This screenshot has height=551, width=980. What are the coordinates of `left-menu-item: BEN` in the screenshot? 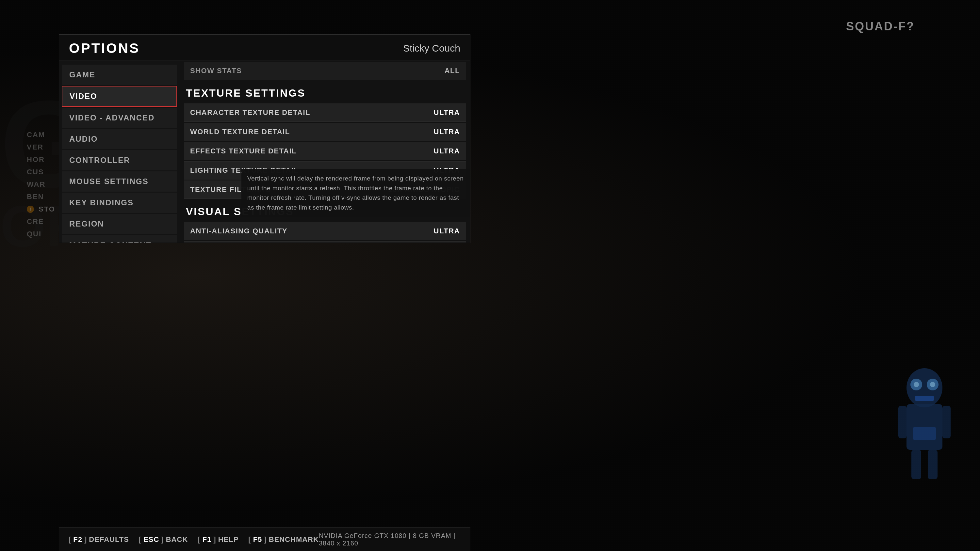 It's located at (41, 197).